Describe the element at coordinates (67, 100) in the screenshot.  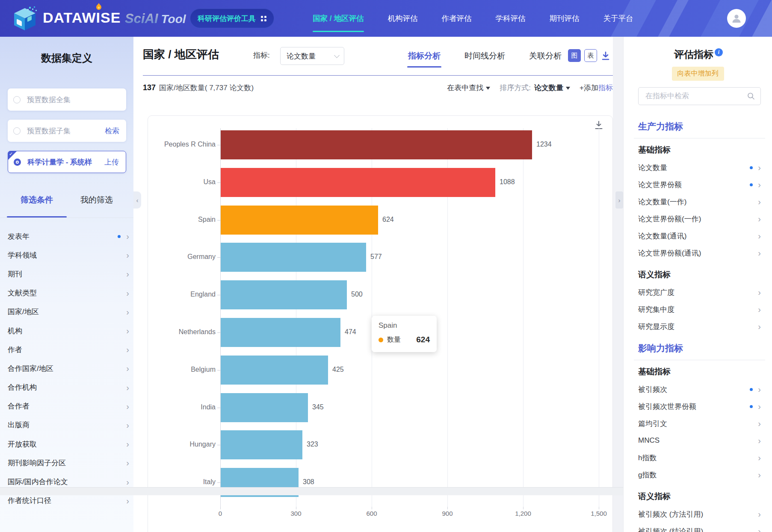
I see `dataset-option-0: 预置数据全集` at that location.